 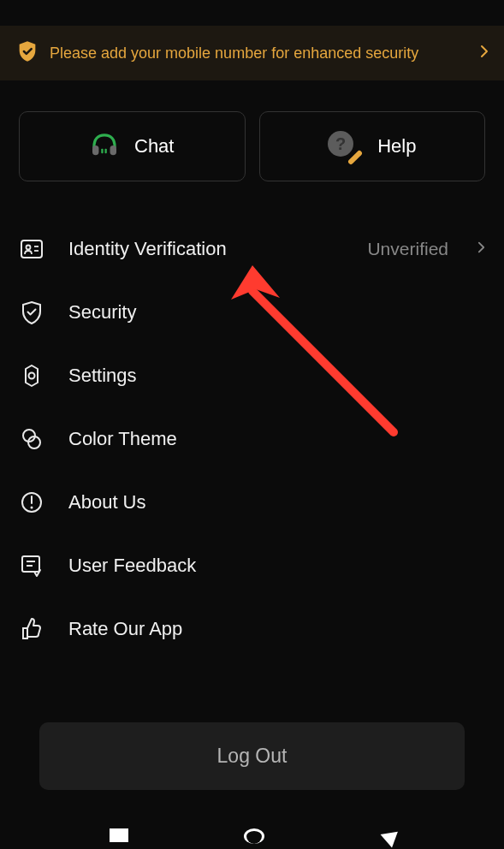 I want to click on help-magnifier-icon: ?, so click(x=345, y=146).